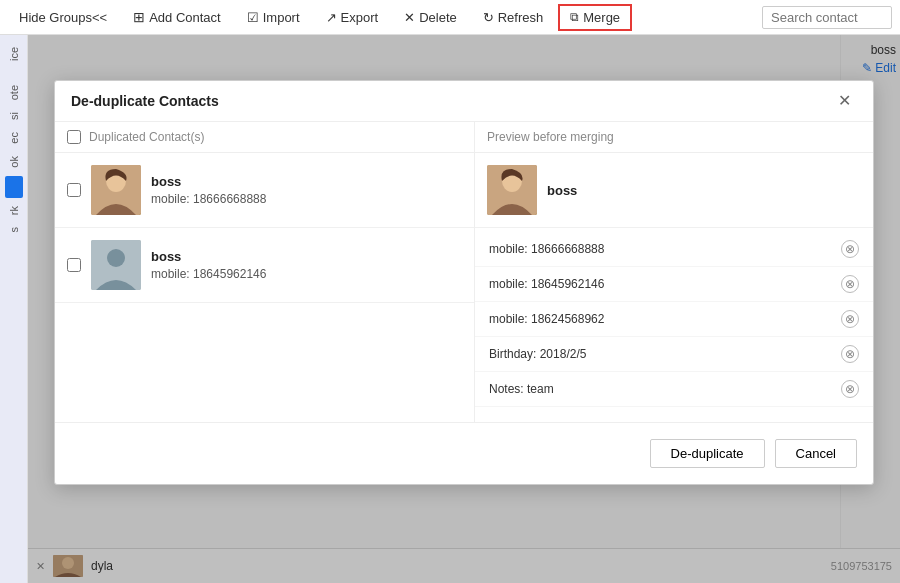  What do you see at coordinates (674, 354) in the screenshot?
I see `preview-row-3: Birthday: 2018/2/5 ⊗` at bounding box center [674, 354].